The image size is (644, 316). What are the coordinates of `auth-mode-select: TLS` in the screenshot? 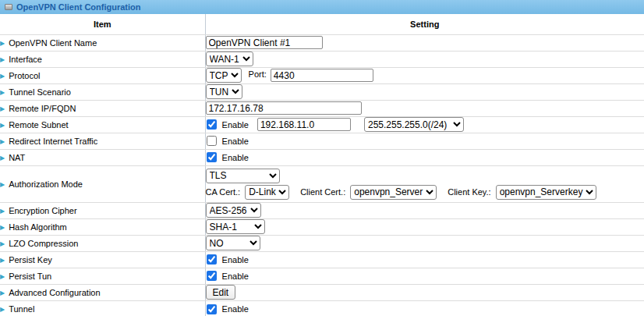 It's located at (243, 176).